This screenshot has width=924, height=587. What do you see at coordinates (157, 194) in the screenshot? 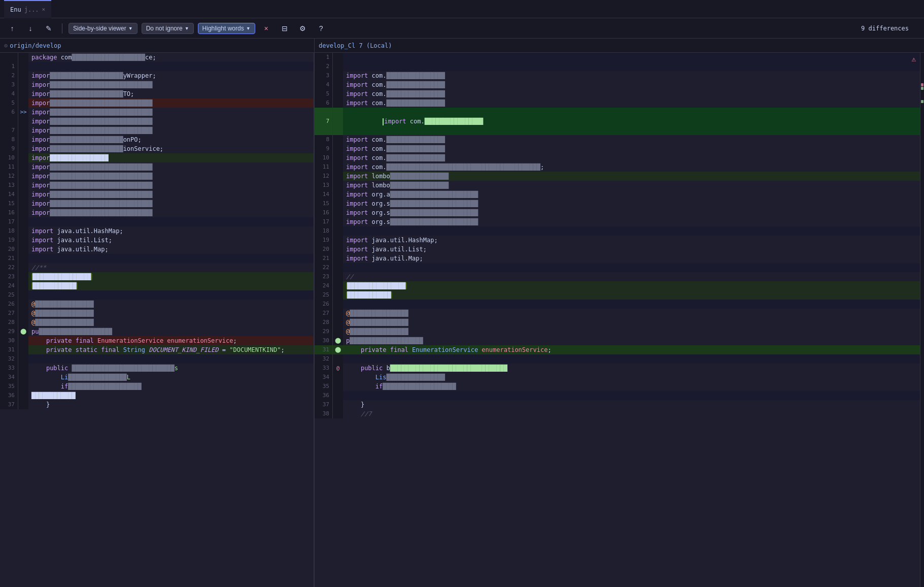
I see `table-row: 14 impor████████████████████████████` at bounding box center [157, 194].